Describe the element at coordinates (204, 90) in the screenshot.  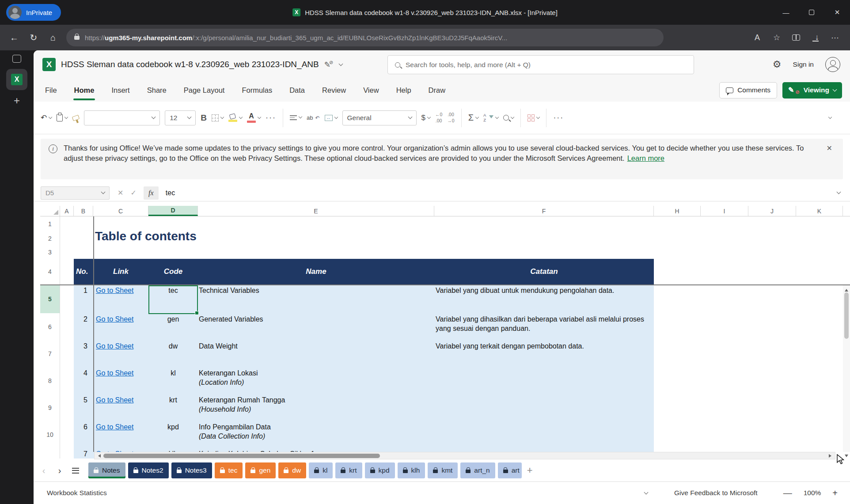
I see `tab-page-layout: Page Layout` at that location.